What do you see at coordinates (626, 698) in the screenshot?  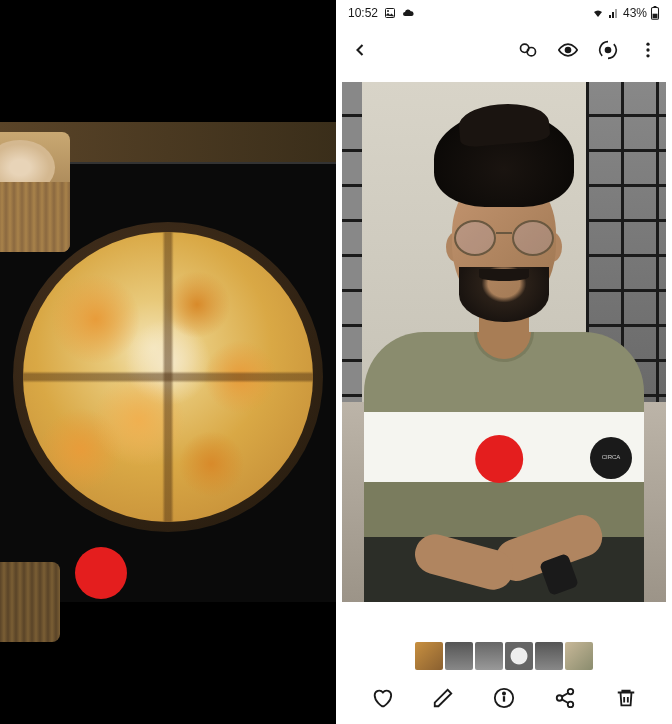 I see `delete-button` at bounding box center [626, 698].